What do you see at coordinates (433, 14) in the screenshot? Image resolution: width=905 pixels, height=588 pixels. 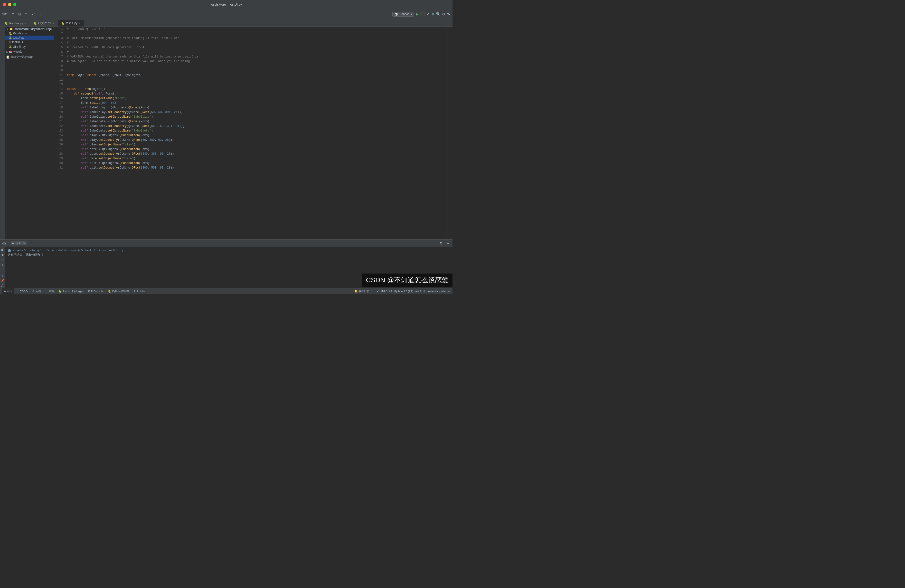 I see `pause-button: ⏸` at bounding box center [433, 14].